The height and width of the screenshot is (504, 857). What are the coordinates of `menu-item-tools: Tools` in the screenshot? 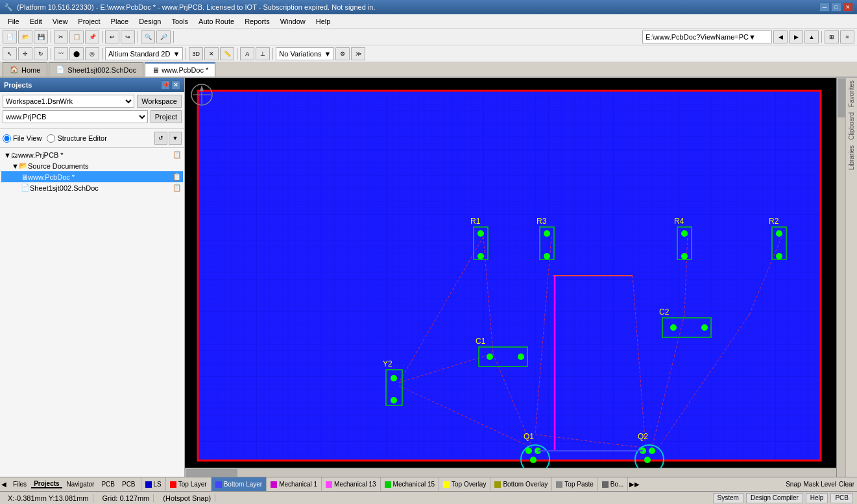 It's located at (180, 21).